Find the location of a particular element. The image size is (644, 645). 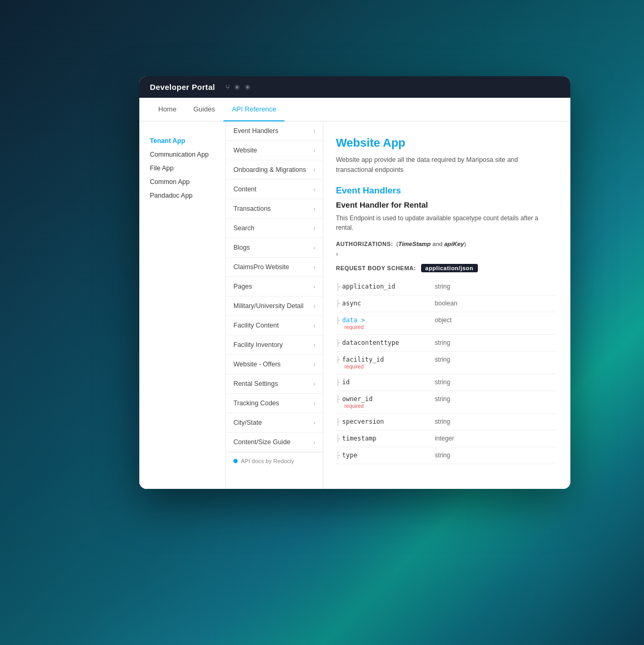

tab-api-reference: API Reference is located at coordinates (254, 109).